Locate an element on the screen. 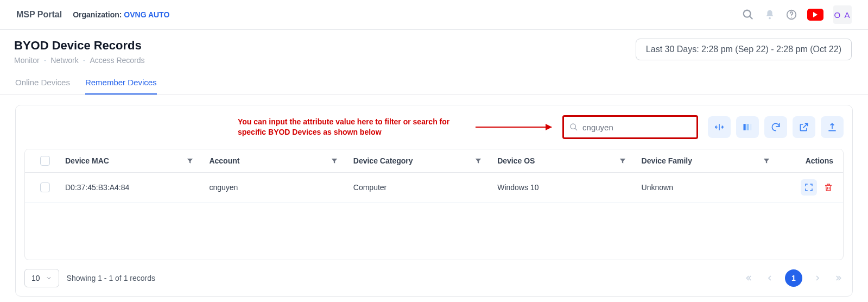 The image size is (868, 302). tab-remember-devices: Remember Devices is located at coordinates (121, 86).